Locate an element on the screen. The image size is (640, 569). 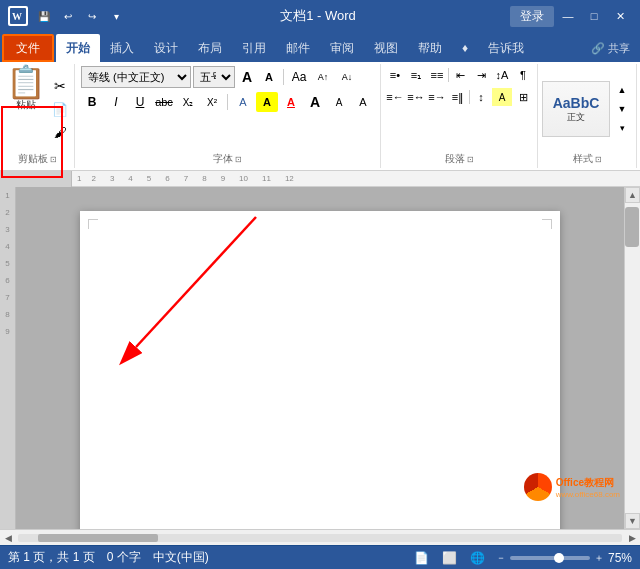
tab-help: 帮助 is located at coordinates (430, 48).